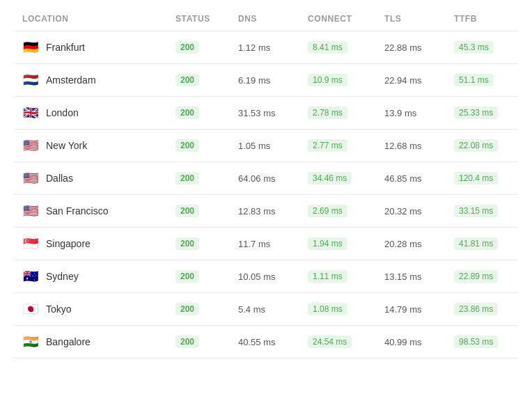 The image size is (532, 417). What do you see at coordinates (266, 212) in the screenshot?
I see `table-row: 🇺🇸 San Francisco 200 12.83 ms 2.69 ms 20…` at bounding box center [266, 212].